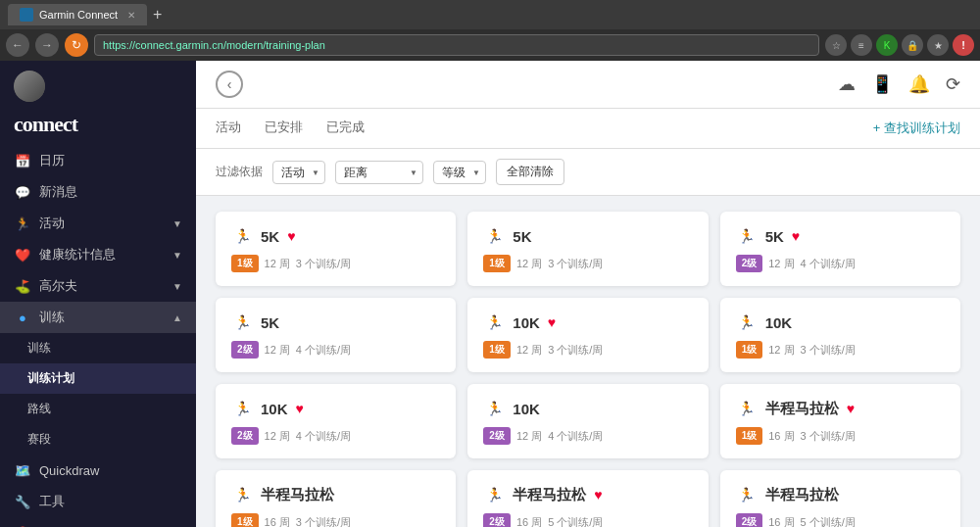  Describe the element at coordinates (774, 237) in the screenshot. I see `card-title: 5K` at that location.